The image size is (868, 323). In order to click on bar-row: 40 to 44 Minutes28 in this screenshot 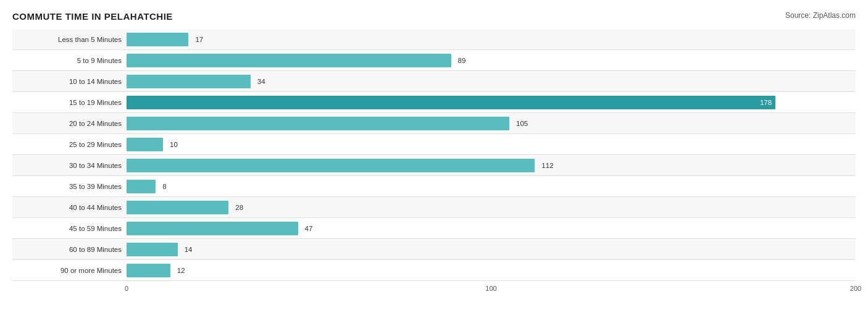, I will do `click(434, 208)`.